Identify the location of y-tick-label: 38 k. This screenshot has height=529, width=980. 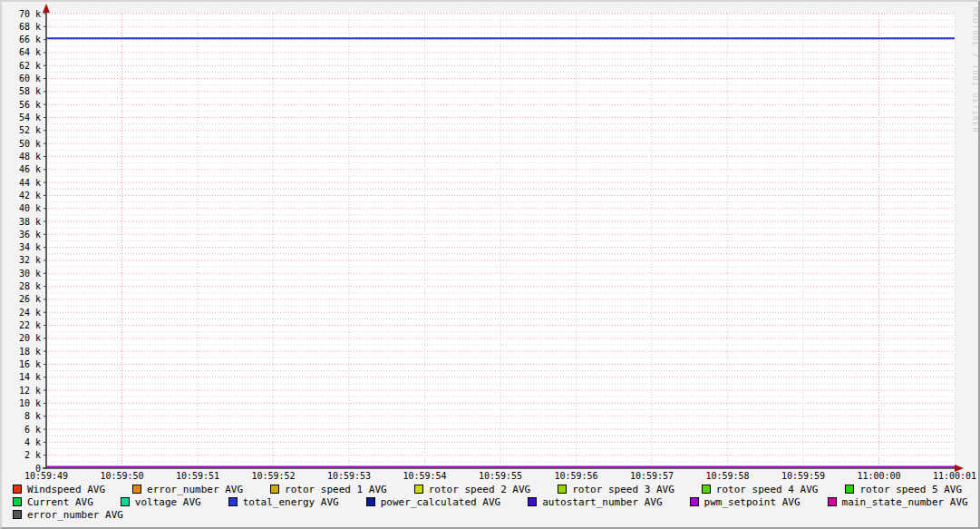
(30, 221).